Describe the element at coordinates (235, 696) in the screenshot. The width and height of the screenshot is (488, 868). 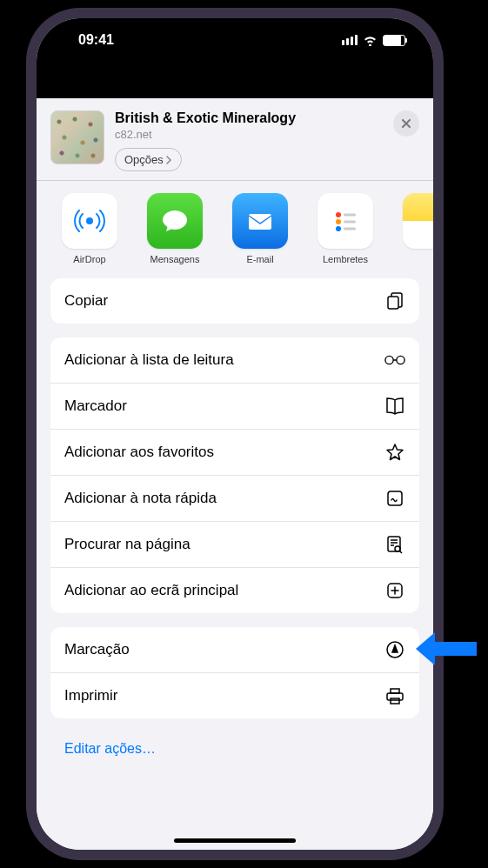
I see `action-print: Imprimir` at that location.